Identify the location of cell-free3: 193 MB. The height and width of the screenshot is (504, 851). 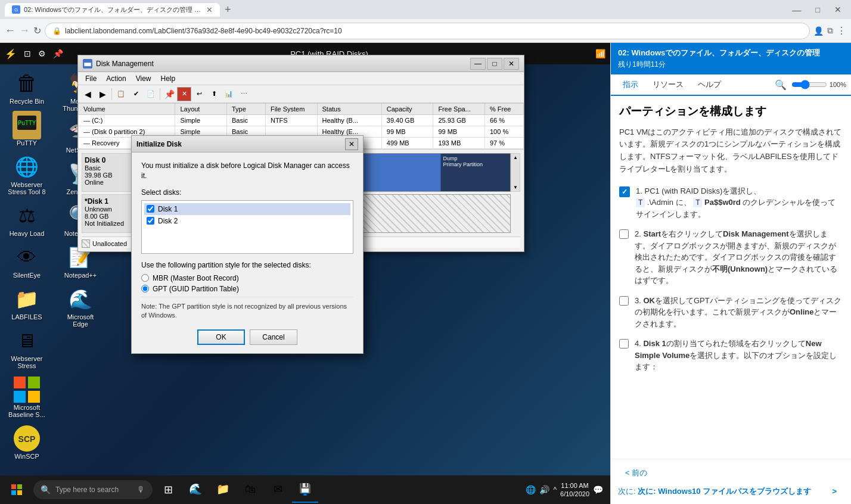
(459, 143).